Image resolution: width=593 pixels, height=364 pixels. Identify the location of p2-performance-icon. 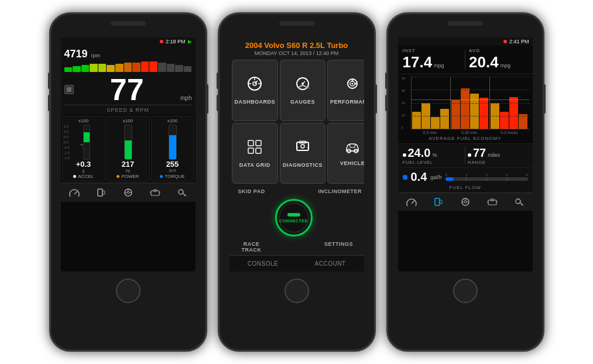
(352, 85).